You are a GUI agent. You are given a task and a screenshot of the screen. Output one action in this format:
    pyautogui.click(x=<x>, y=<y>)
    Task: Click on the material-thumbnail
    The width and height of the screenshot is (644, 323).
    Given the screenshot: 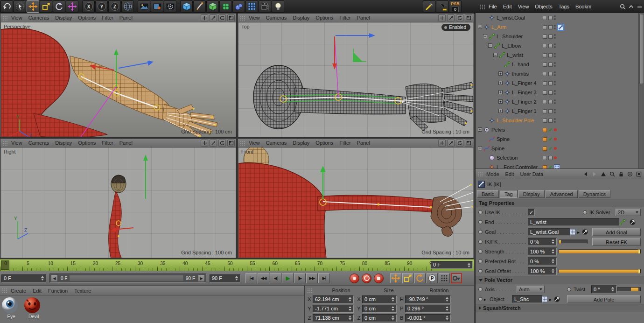 What is the action you would take?
    pyautogui.click(x=34, y=305)
    